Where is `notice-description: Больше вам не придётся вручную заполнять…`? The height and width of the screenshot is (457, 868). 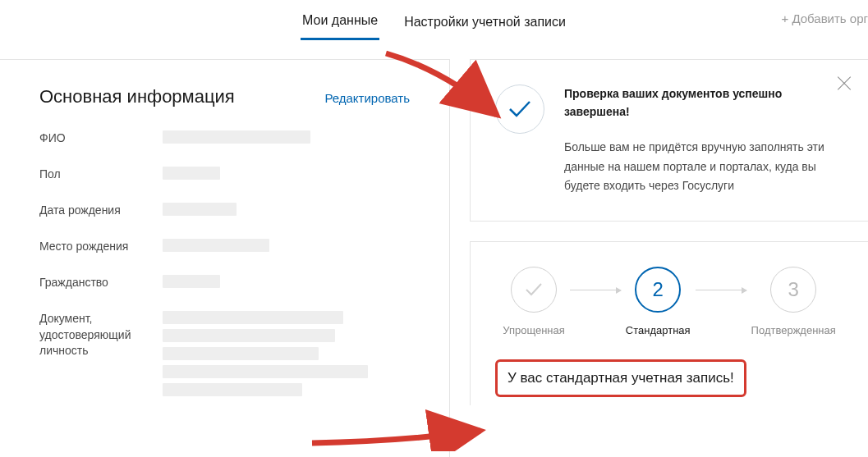
notice-description: Больше вам не придётся вручную заполнять… is located at coordinates (704, 167).